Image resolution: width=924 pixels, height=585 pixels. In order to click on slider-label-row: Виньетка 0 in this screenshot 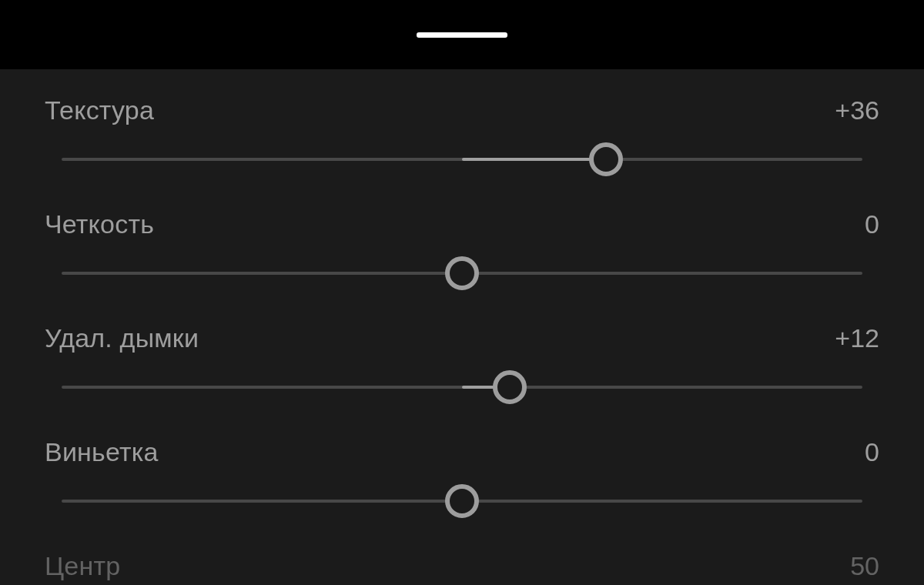, I will do `click(462, 453)`.